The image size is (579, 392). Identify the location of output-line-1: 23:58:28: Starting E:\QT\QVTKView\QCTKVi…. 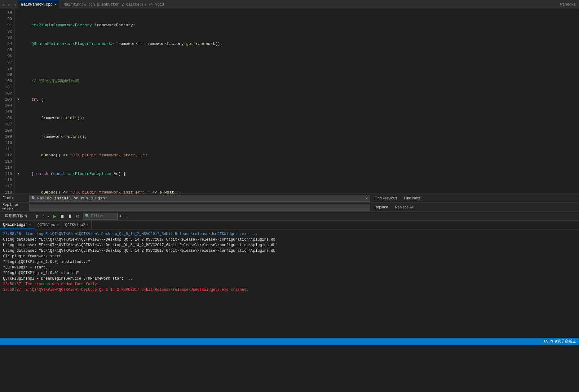
(290, 234).